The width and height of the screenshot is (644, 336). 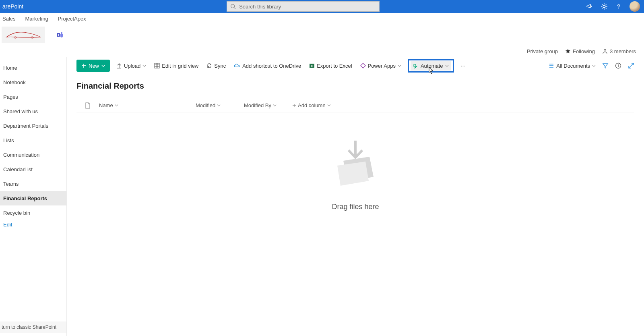 I want to click on view-label: All Documents, so click(x=573, y=66).